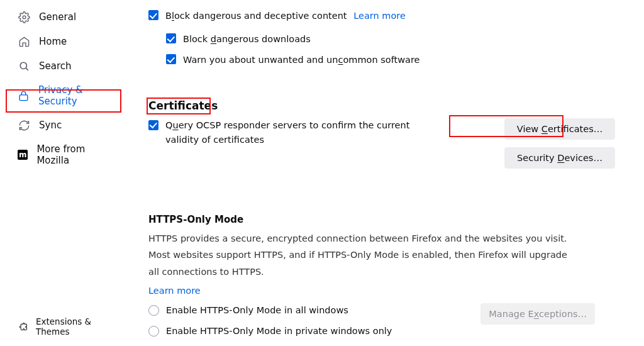  What do you see at coordinates (385, 106) in the screenshot?
I see `certificates-heading: Certificates` at bounding box center [385, 106].